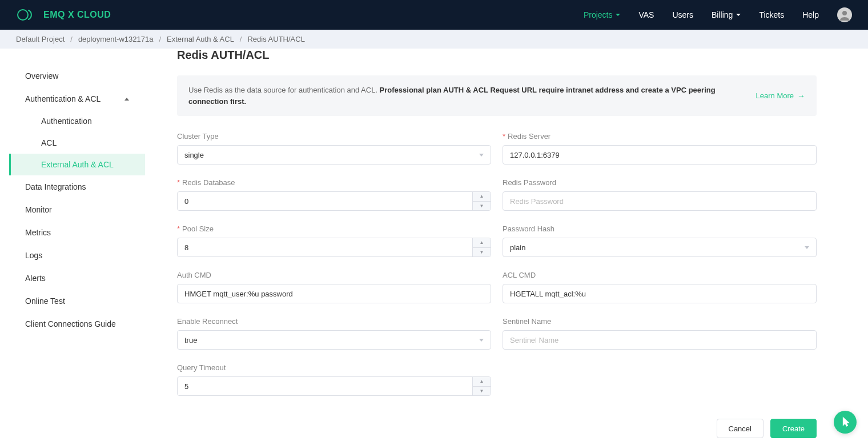  Describe the element at coordinates (660, 321) in the screenshot. I see `label-sentinel-name: Sentinel Name` at that location.